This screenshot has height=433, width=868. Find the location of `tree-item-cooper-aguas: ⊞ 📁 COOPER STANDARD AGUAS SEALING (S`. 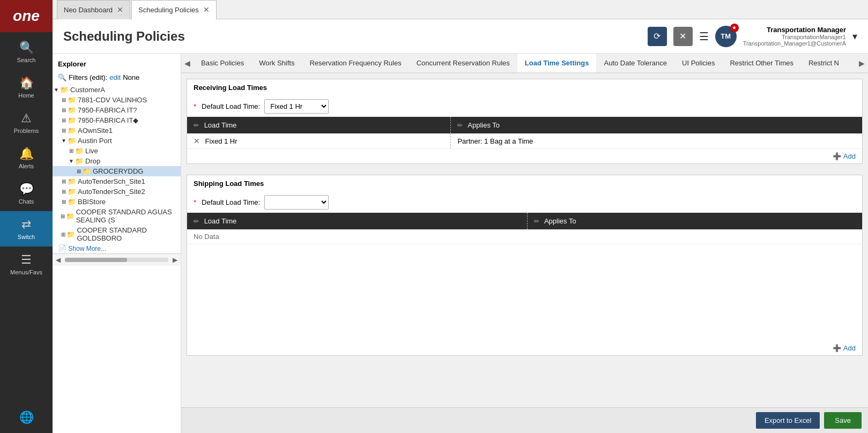

tree-item-cooper-aguas: ⊞ 📁 COOPER STANDARD AGUAS SEALING (S is located at coordinates (117, 216).